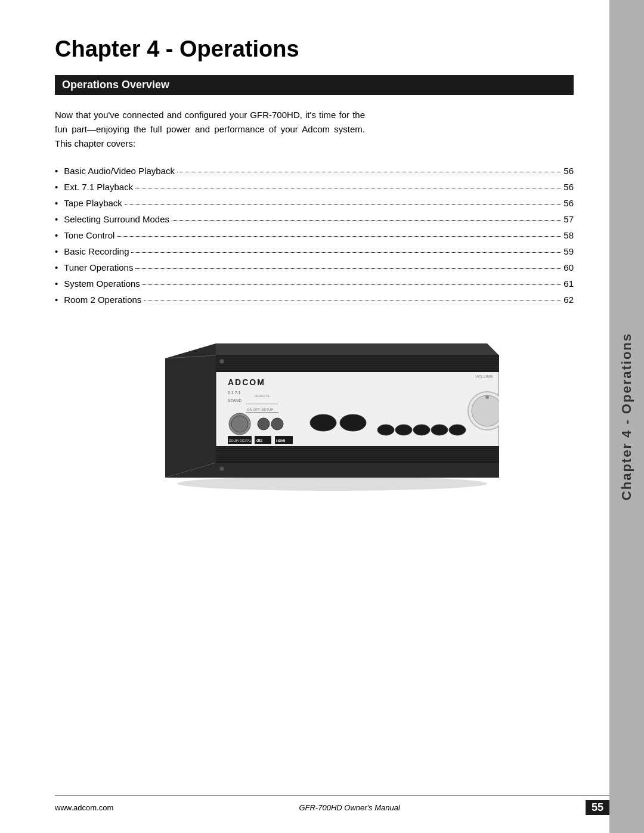  Describe the element at coordinates (281, 441) in the screenshot. I see `svg-text: HDMI` at that location.